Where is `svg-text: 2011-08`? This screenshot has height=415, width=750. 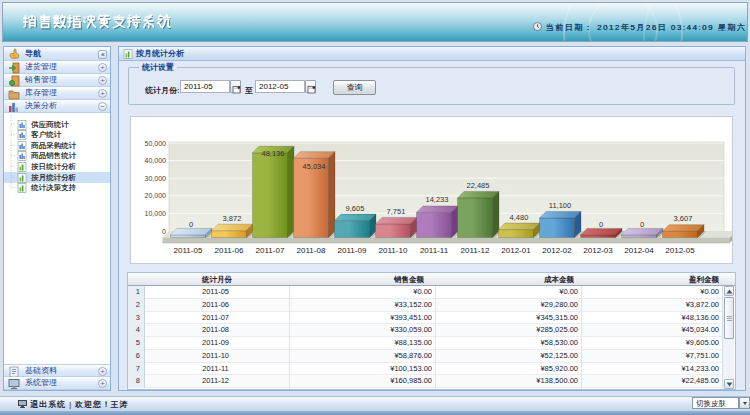
svg-text: 2011-08 is located at coordinates (312, 250).